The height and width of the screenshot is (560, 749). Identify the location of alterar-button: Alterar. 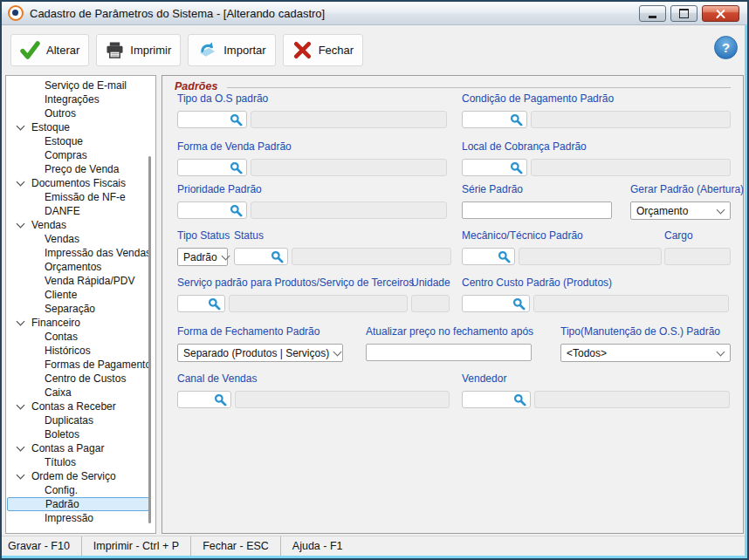
(50, 51).